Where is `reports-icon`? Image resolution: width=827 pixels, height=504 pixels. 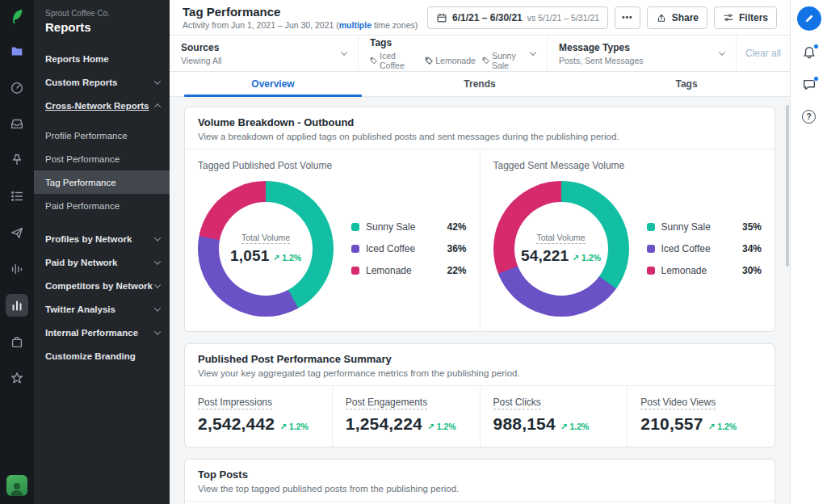
reports-icon is located at coordinates (17, 51).